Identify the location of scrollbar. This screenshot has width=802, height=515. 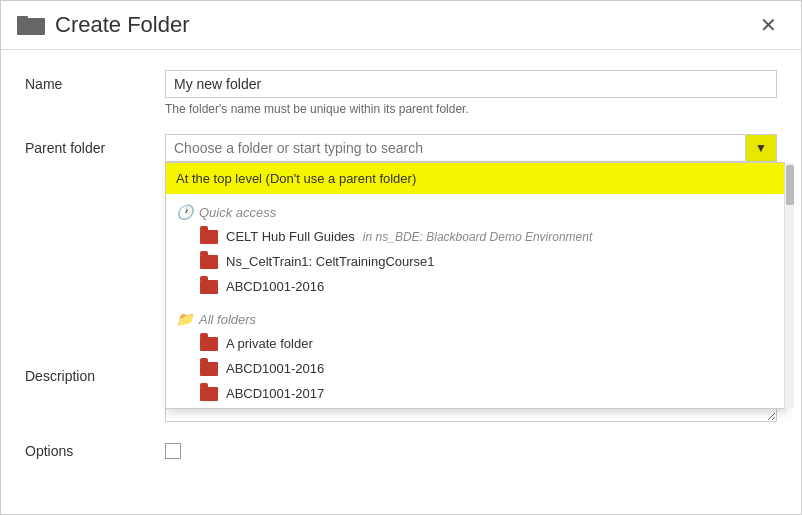
(789, 286).